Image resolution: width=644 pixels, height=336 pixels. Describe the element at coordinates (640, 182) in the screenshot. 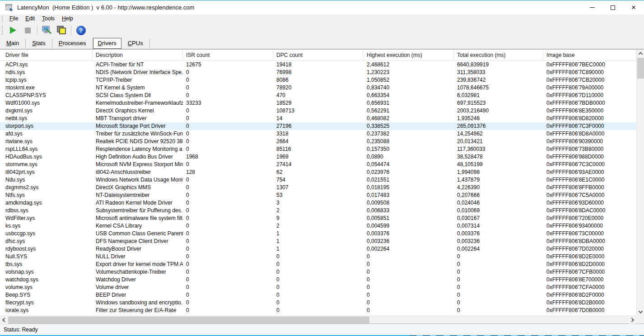

I see `vertical-scrollbar` at that location.